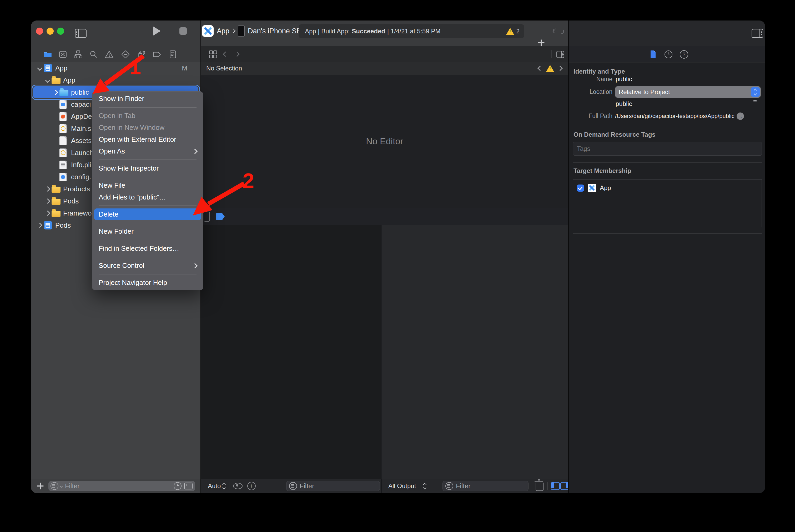  I want to click on tree-item-label: public, so click(80, 92).